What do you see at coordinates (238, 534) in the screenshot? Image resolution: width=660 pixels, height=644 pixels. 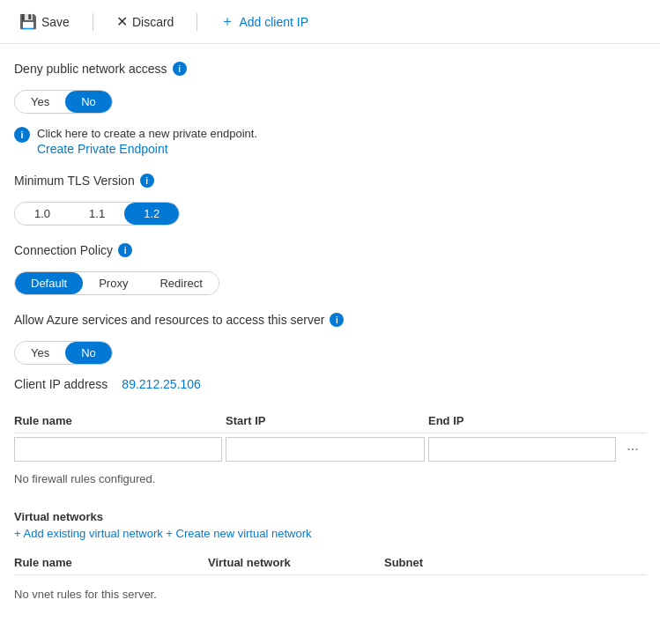 I see `create-new-vnet-link: + Create new virtual network` at bounding box center [238, 534].